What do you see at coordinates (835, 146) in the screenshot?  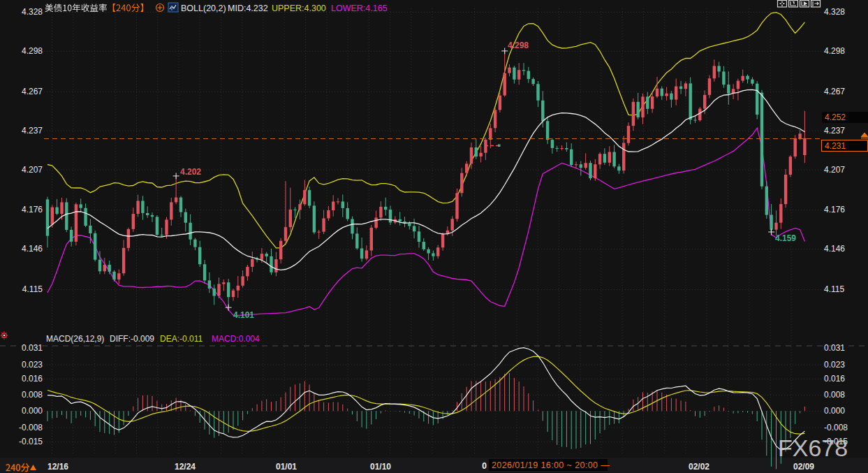 I see `svg-text: 4.231` at bounding box center [835, 146].